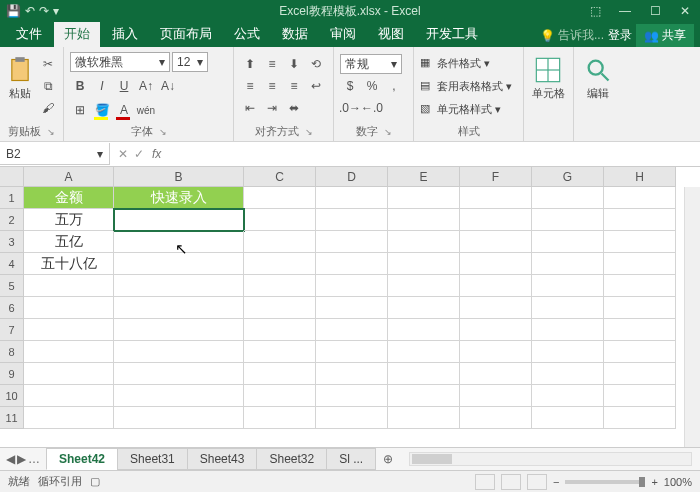  Describe the element at coordinates (179, 177) in the screenshot. I see `column-header: B` at that location.